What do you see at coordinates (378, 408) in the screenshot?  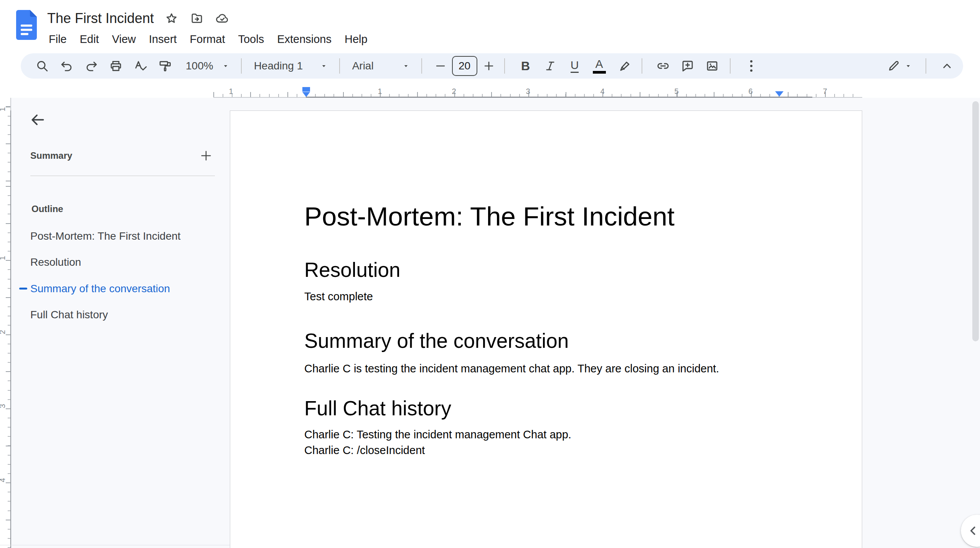 I see `doc-heading-full-chat: Full Chat history` at bounding box center [378, 408].